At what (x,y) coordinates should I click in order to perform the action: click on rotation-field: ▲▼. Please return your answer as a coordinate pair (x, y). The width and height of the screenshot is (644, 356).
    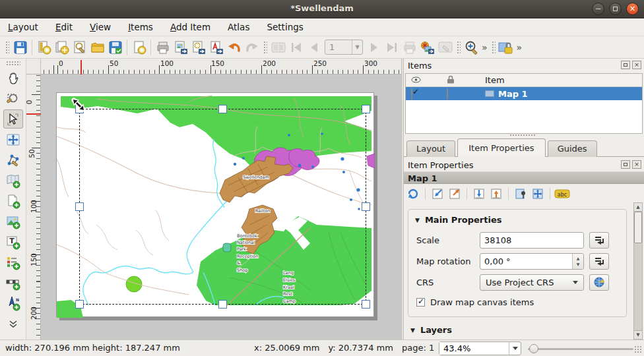
    Looking at the image, I should click on (532, 261).